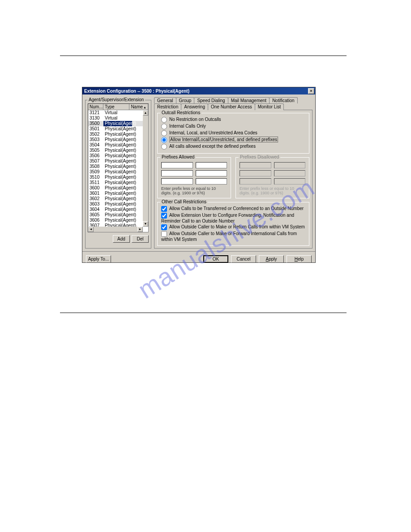 This screenshot has width=411, height=532. I want to click on outcall-restrictions-group: Outcall Restrictions No Restriction on O…, so click(233, 133).